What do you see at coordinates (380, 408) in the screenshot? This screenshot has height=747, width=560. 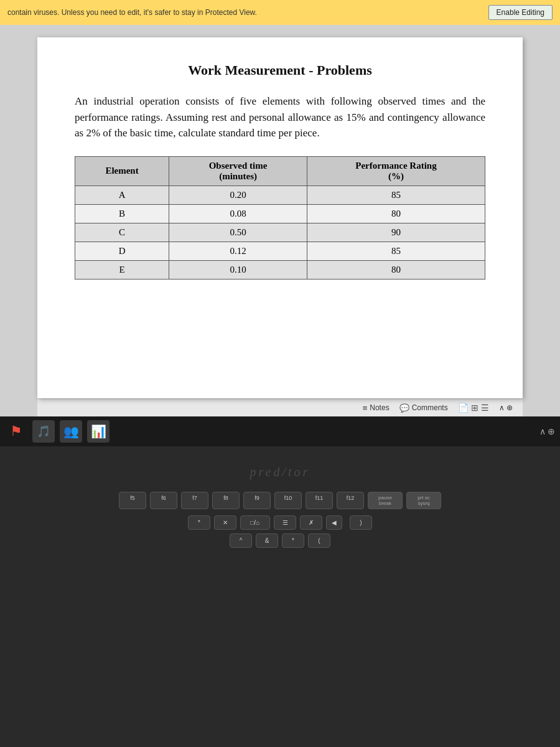 I see `notes-label: Notes` at bounding box center [380, 408].